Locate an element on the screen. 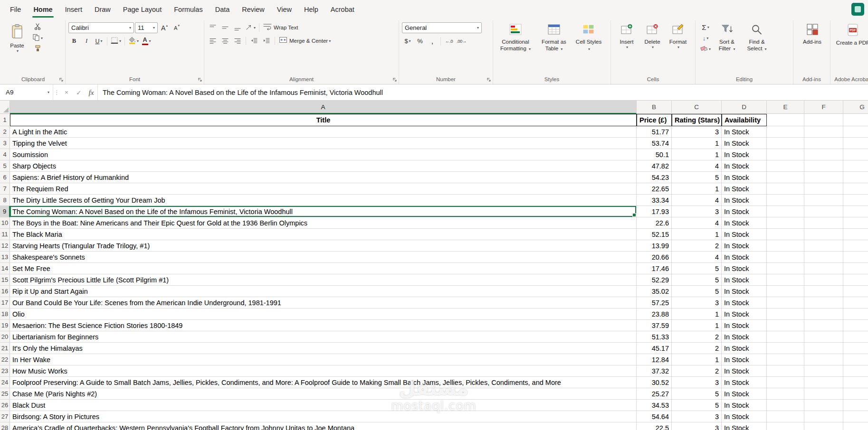 The width and height of the screenshot is (868, 430). column-header-C: C is located at coordinates (696, 107).